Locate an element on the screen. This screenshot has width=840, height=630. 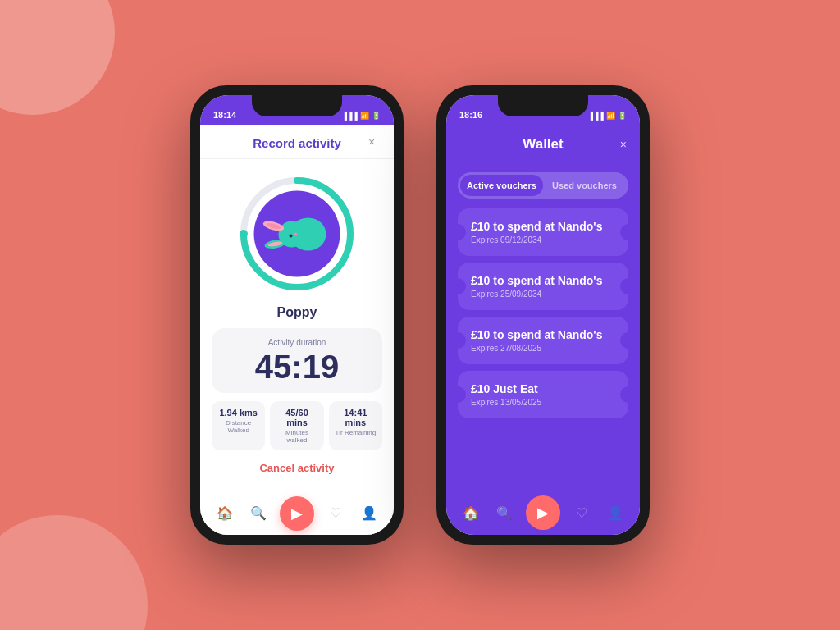
close-button-right: × is located at coordinates (623, 144).